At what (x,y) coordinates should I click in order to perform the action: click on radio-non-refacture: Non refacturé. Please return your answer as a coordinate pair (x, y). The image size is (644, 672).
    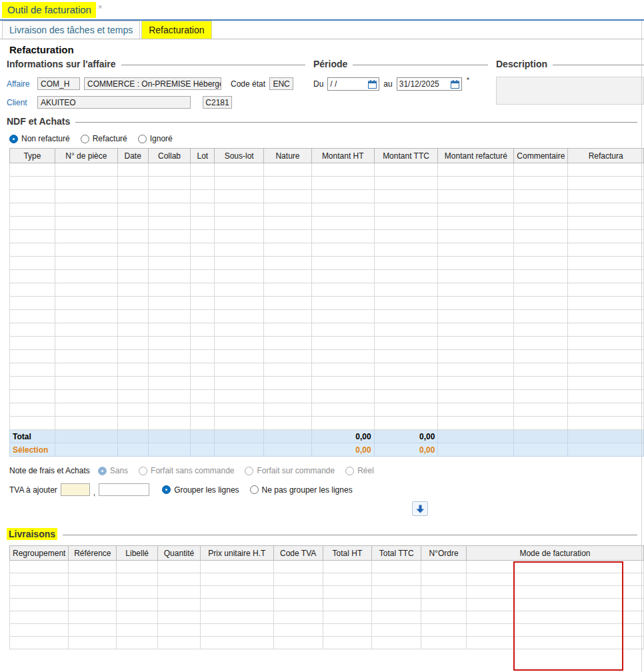
    Looking at the image, I should click on (40, 139).